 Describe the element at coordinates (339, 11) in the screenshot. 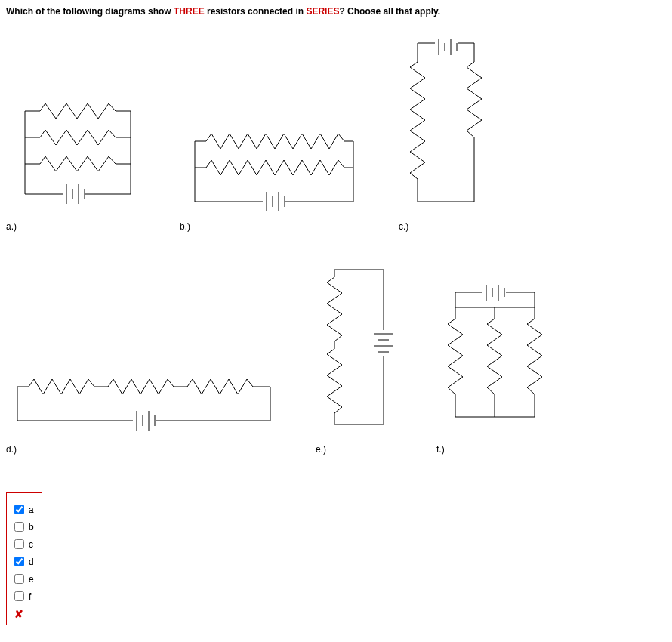

I see `question-text: Which of the following diagrams show THR…` at that location.